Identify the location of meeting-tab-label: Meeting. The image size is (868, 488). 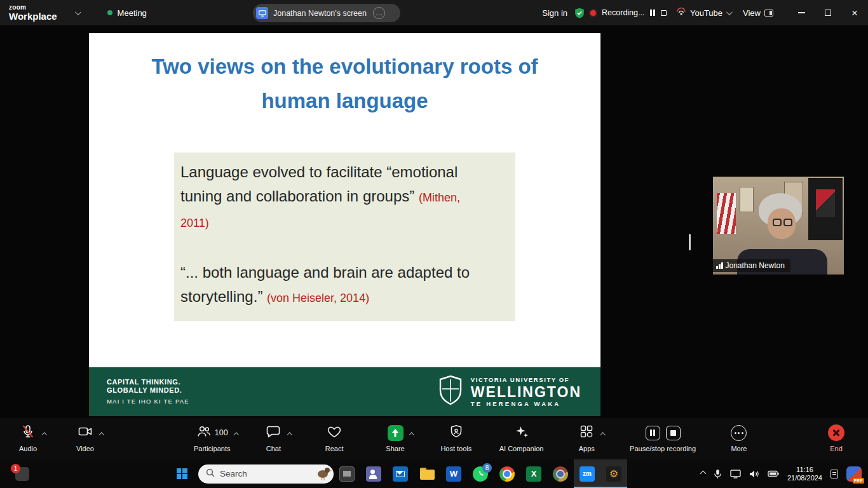
(132, 13).